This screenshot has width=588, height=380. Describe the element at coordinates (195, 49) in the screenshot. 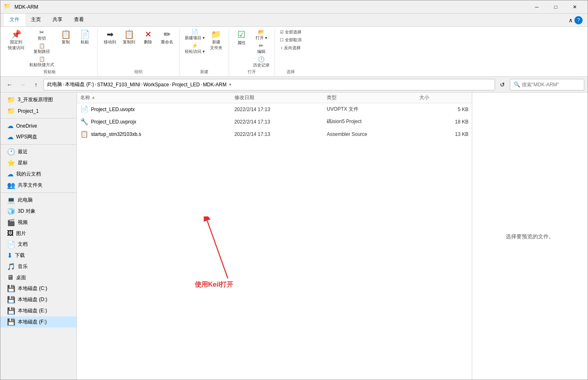

I see `easy-access-button: ⚡ 轻松访问 ▾` at that location.